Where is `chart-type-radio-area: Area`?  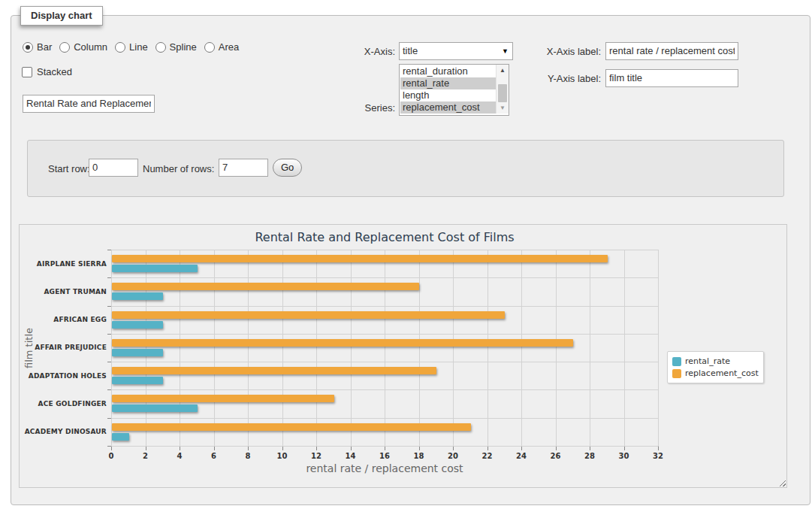 chart-type-radio-area: Area is located at coordinates (222, 47).